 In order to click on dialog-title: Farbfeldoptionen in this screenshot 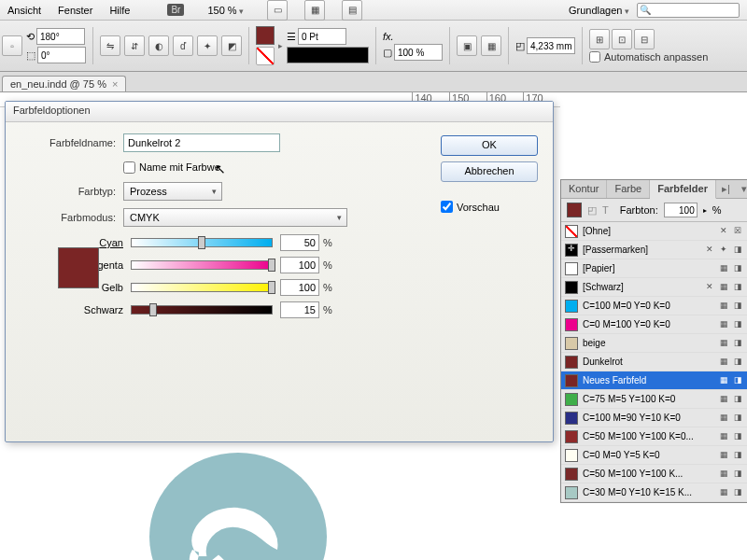, I will do `click(279, 112)`.